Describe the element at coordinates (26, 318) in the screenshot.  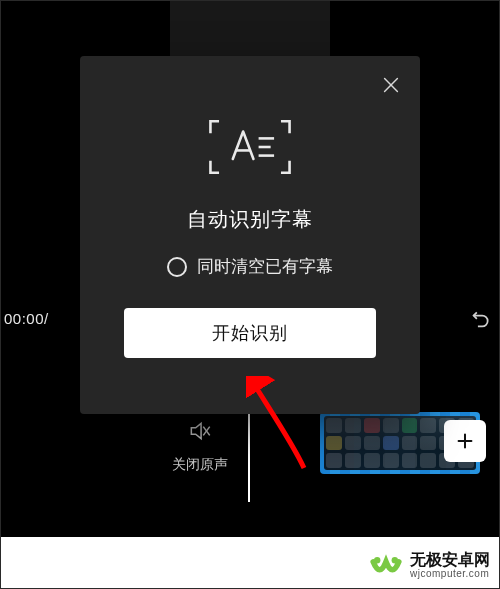
I see `timecode: 00:00/` at that location.